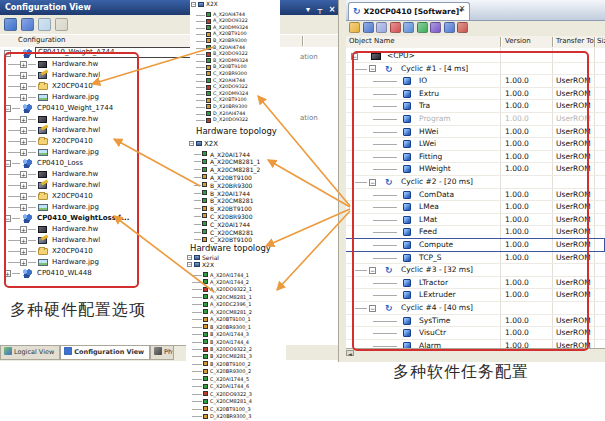 The image size is (605, 421). I want to click on view-tab-physical-view: Physical View, so click(162, 353).